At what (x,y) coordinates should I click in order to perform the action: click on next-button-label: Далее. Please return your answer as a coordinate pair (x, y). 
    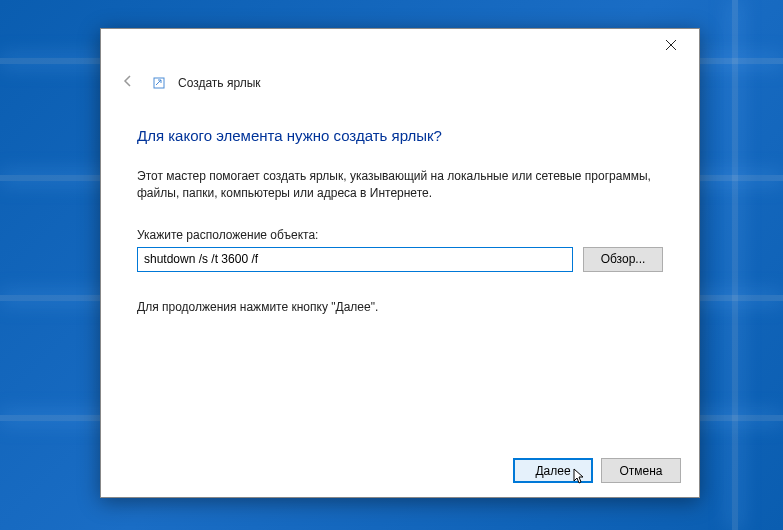
    Looking at the image, I should click on (552, 471).